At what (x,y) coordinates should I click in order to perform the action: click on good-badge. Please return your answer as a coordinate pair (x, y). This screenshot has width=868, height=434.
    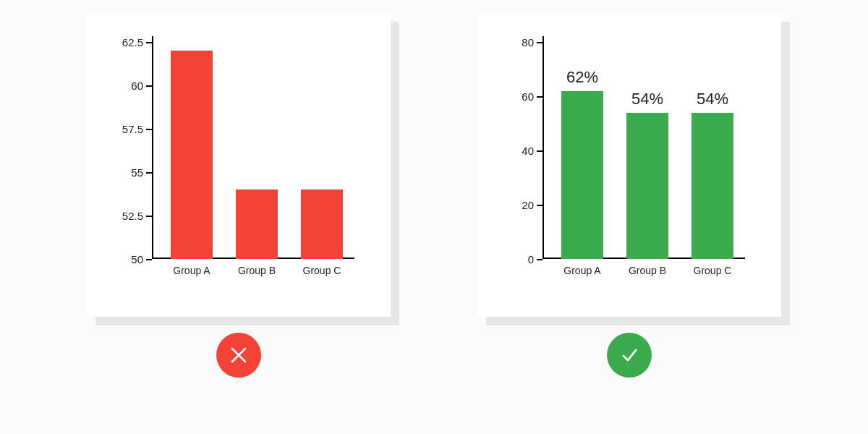
    Looking at the image, I should click on (629, 355).